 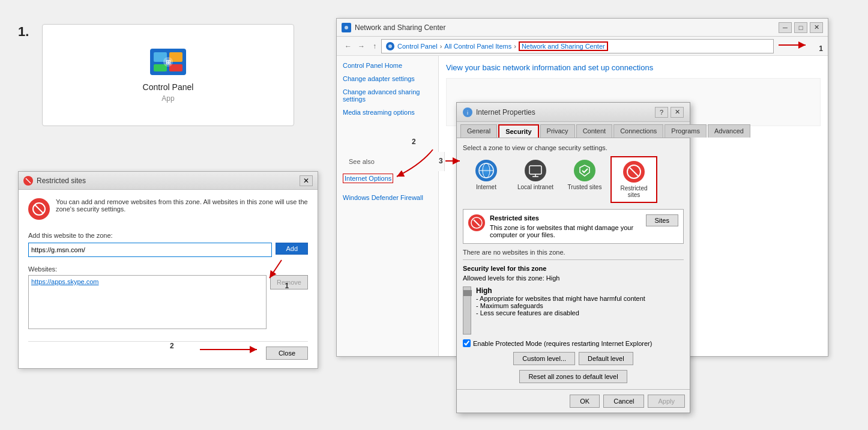 I want to click on rs-close-arrow-container: 2 Close, so click(x=287, y=353).